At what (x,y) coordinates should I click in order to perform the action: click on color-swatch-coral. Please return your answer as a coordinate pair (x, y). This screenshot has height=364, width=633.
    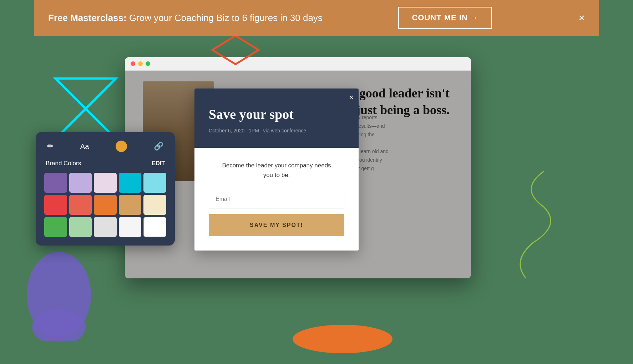
    Looking at the image, I should click on (81, 205).